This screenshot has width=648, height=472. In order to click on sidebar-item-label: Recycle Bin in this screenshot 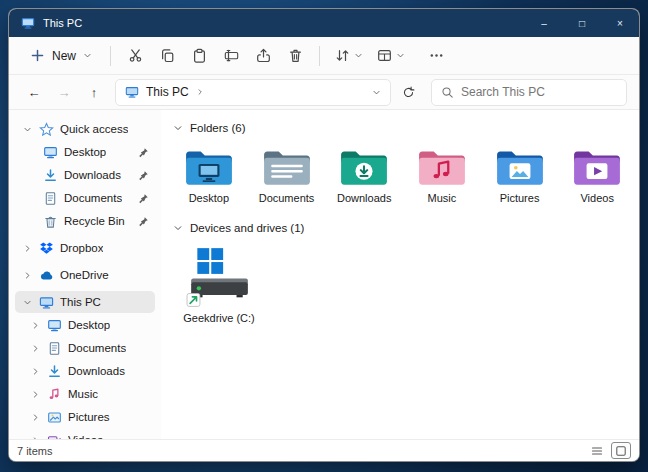, I will do `click(94, 221)`.